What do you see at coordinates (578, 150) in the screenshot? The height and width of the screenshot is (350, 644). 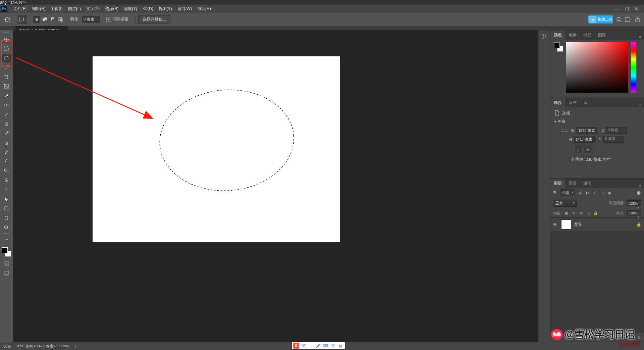 I see `orientation-portrait: ▯` at bounding box center [578, 150].